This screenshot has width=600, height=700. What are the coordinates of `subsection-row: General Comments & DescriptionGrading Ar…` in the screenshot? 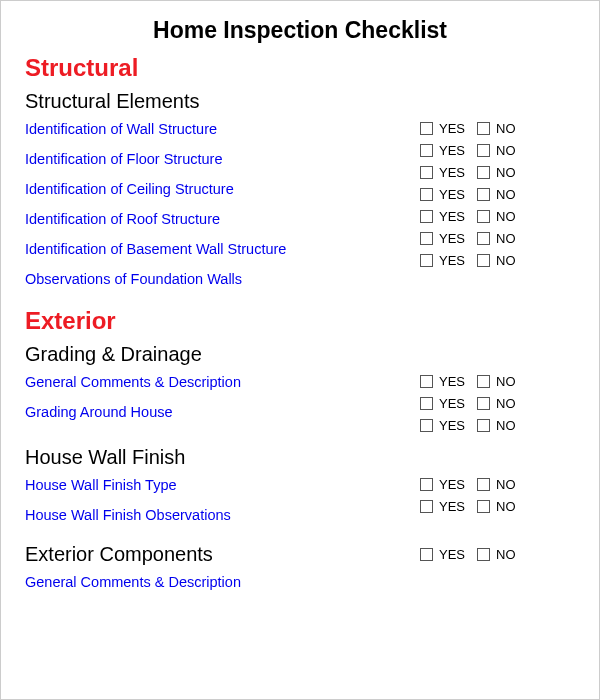 It's located at (300, 407).